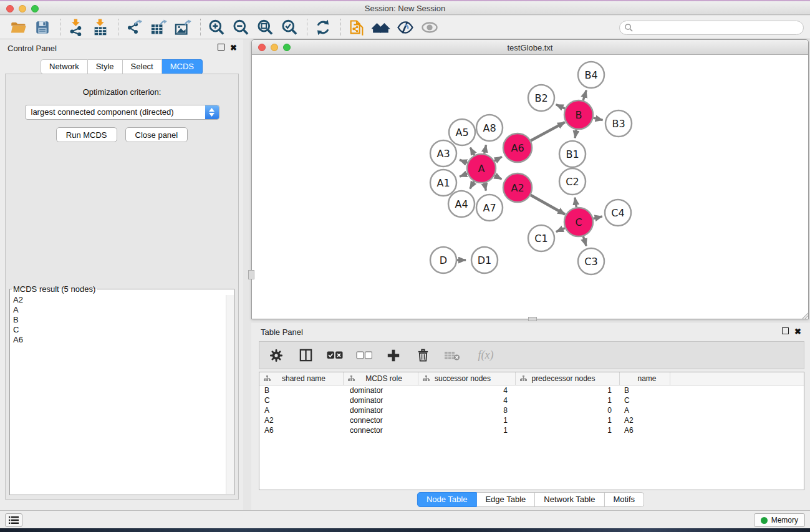  Describe the element at coordinates (711, 27) in the screenshot. I see `search-input` at that location.